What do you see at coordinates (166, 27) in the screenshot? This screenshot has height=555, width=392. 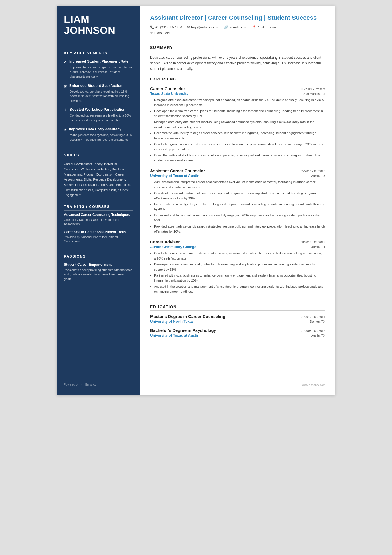 I see `phone-contact: 📞 +1-(234)-555-1234` at bounding box center [166, 27].